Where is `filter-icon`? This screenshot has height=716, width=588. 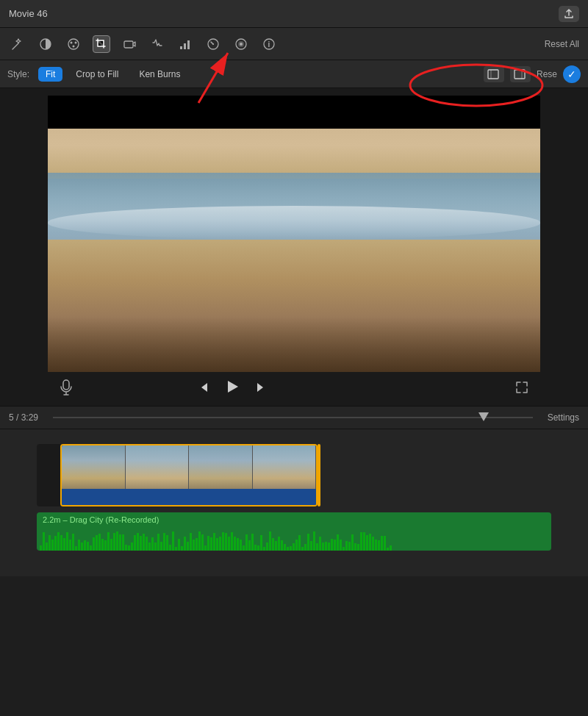
filter-icon is located at coordinates (241, 44).